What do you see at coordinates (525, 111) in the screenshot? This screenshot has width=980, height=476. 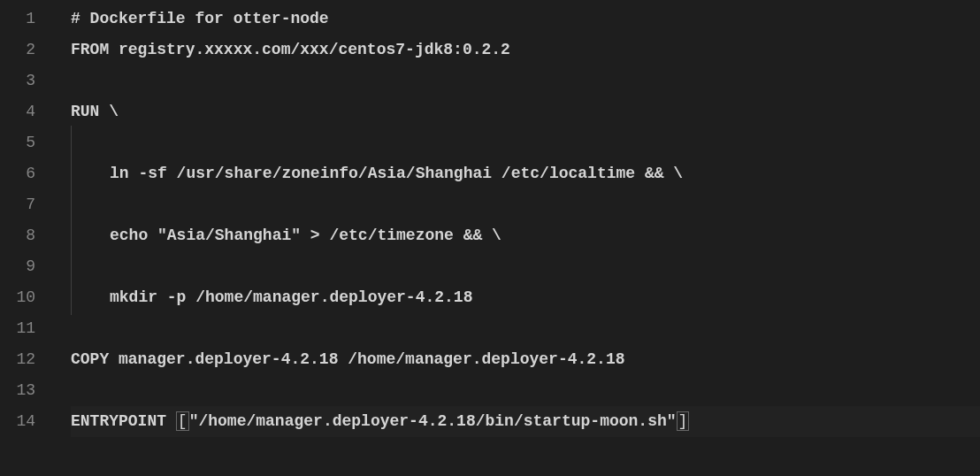 I see `code-line: RUN \` at bounding box center [525, 111].